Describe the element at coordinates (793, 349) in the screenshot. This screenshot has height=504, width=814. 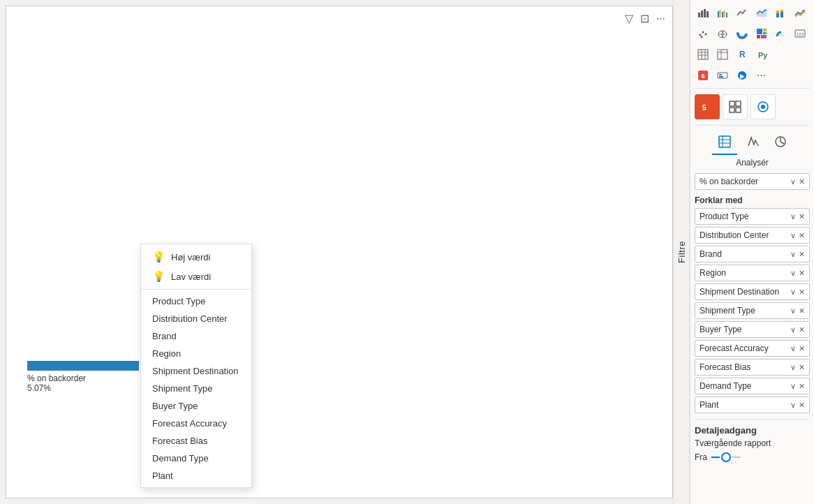
I see `chevron-down-icon-8: ∨` at that location.